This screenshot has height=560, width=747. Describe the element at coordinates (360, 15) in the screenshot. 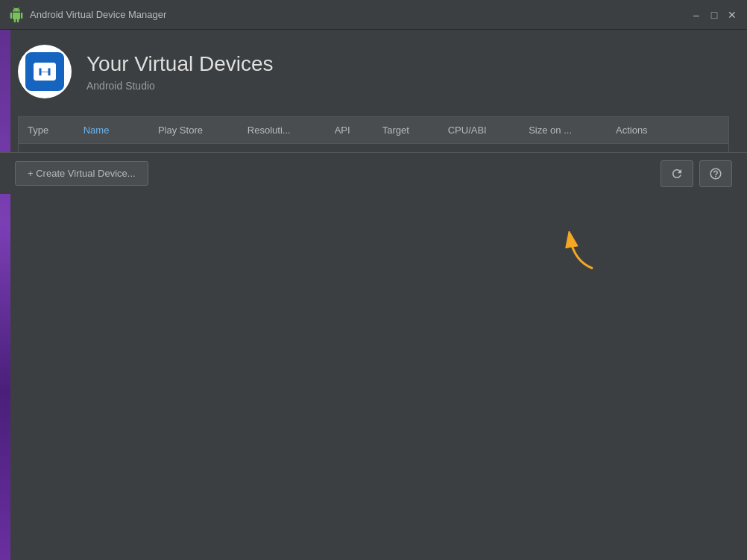

I see `title-bar-text: Android Virtual Device Manager` at that location.